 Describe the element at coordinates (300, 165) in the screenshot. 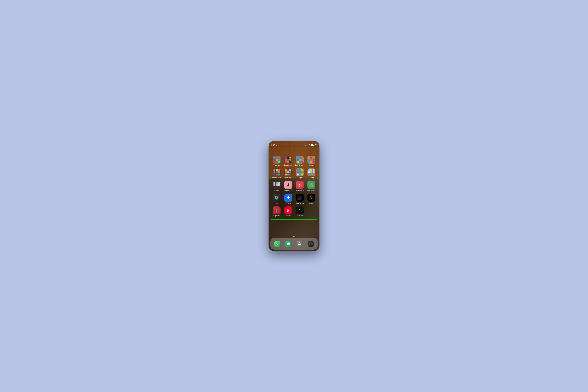

I see `folder-travel-label: Travel & Leisure` at that location.